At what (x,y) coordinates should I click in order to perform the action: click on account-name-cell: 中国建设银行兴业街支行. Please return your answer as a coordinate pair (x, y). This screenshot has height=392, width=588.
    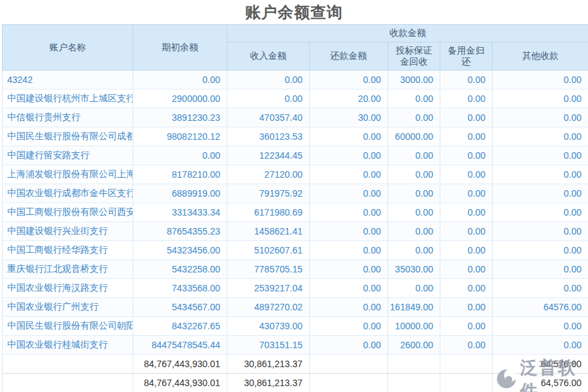
    Looking at the image, I should click on (68, 231).